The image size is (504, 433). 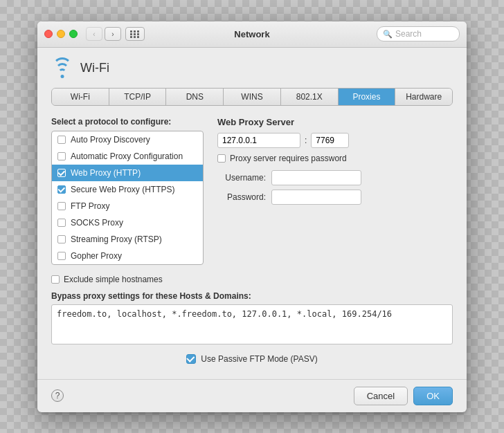 What do you see at coordinates (94, 34) in the screenshot?
I see `back-button: ‹` at bounding box center [94, 34].